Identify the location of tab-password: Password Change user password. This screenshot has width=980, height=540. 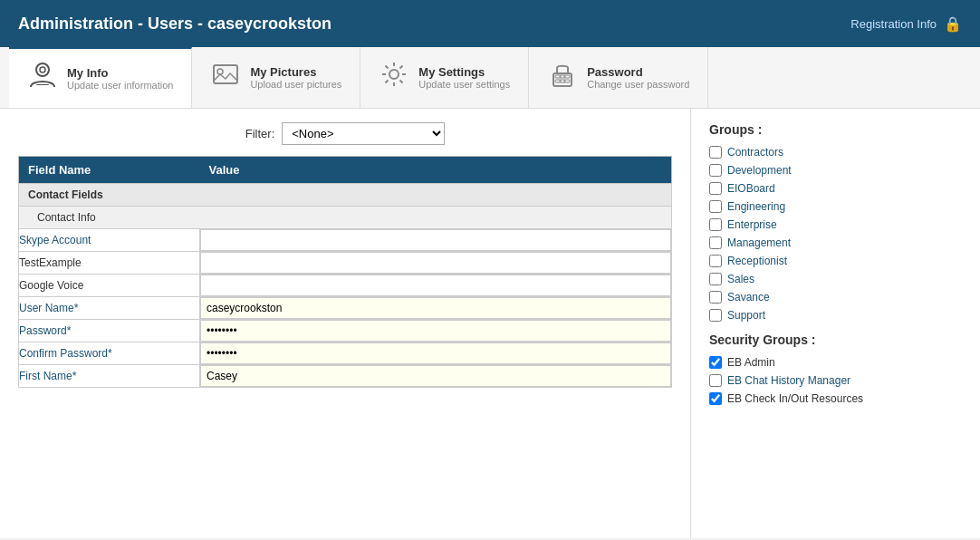
(619, 78).